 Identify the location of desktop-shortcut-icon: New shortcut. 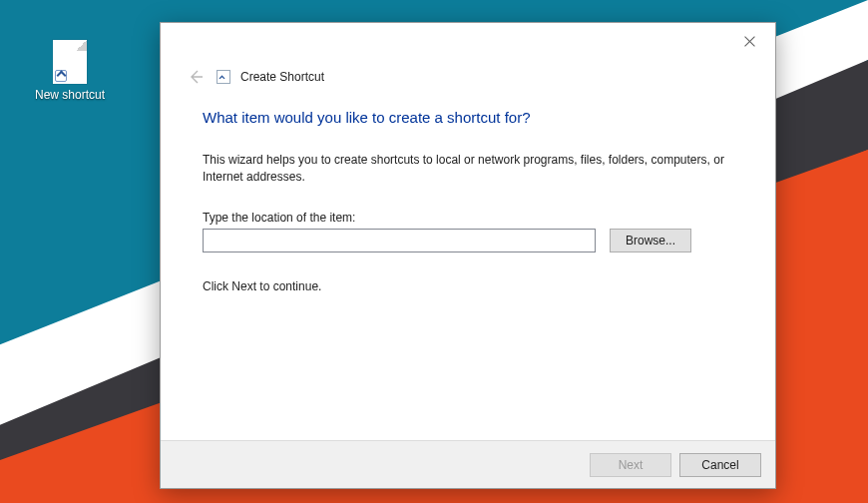
(70, 71).